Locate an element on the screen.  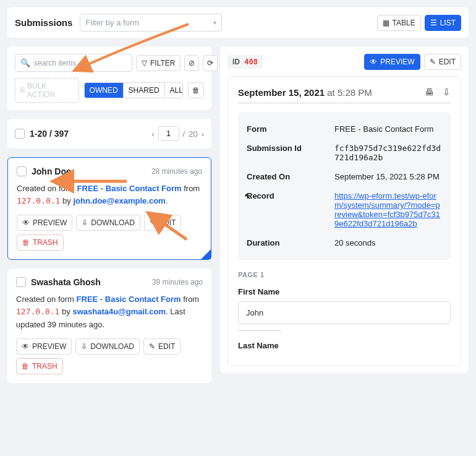
print-icon: 🖶 is located at coordinates (429, 92).